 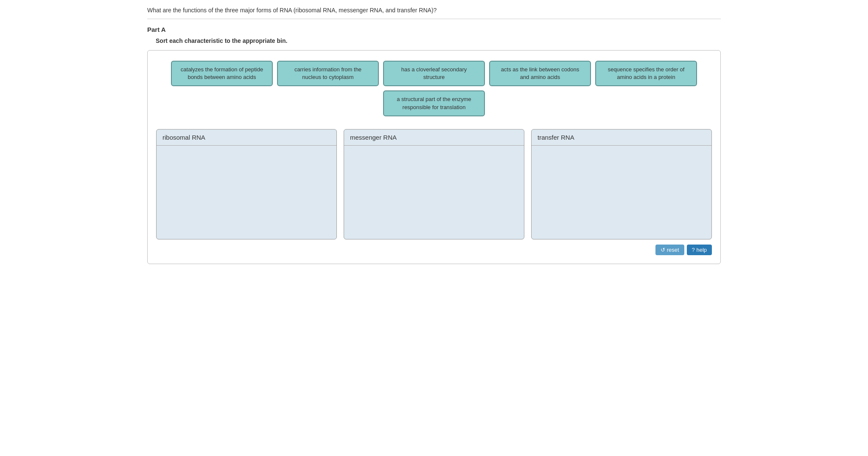 I want to click on bin-messenger: messenger RNA, so click(x=434, y=184).